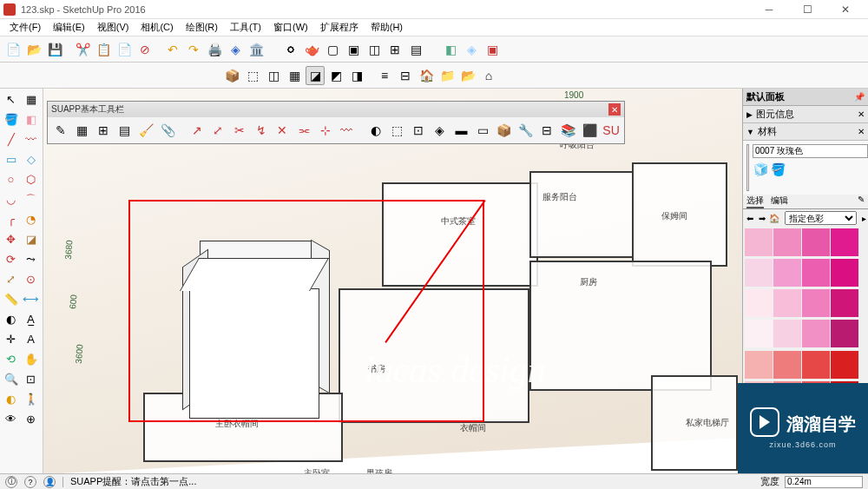 This screenshot has width=868, height=489. I want to click on suapp-tool-12: ⫘, so click(304, 130).